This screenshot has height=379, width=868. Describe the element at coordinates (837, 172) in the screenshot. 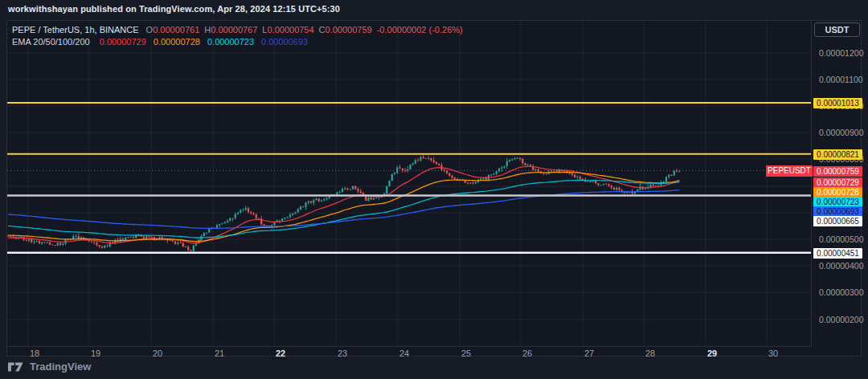

I see `price-label-chip: 0.00000759` at that location.